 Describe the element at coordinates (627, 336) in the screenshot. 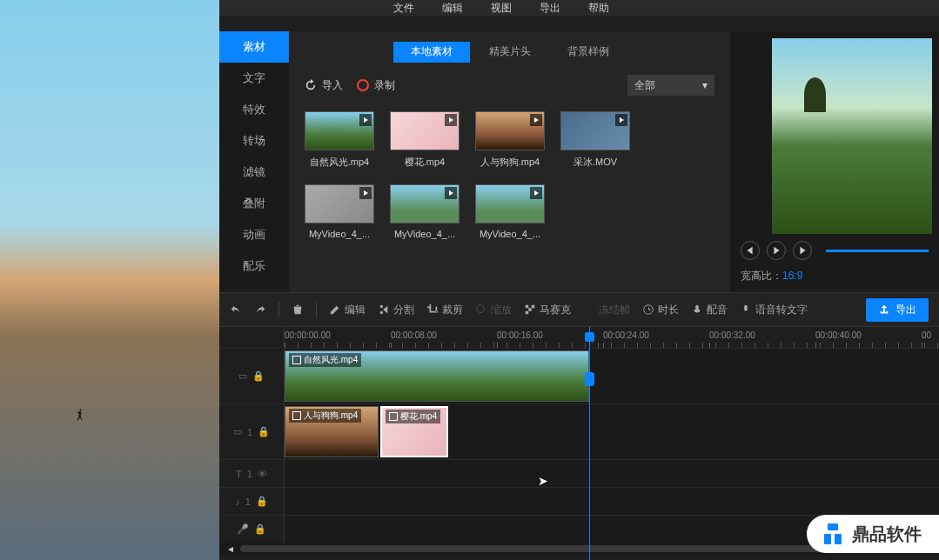

I see `ruler-tick: 00:00:24.00` at that location.